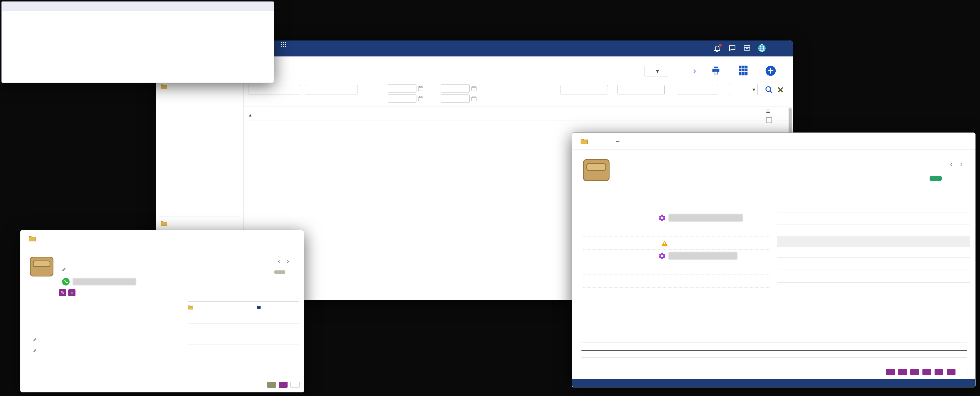 This screenshot has width=980, height=396. Describe the element at coordinates (695, 71) in the screenshot. I see `next-page-button: ›` at that location.